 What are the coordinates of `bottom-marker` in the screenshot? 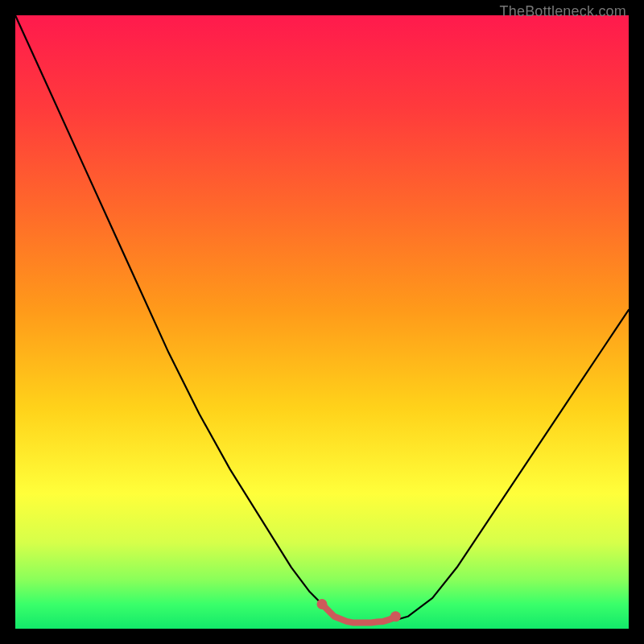 It's located at (359, 610).